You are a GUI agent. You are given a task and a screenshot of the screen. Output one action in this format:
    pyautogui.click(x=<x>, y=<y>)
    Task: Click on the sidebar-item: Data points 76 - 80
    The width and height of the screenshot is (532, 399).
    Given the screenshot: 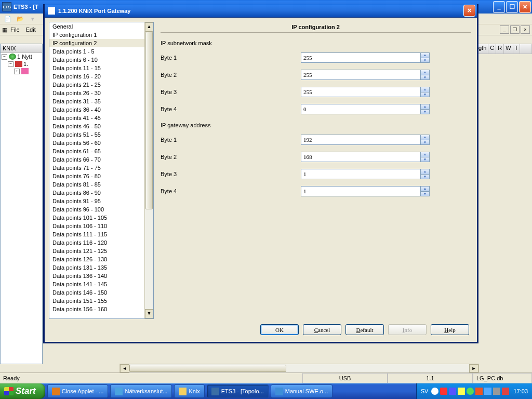 What is the action you would take?
    pyautogui.click(x=97, y=176)
    